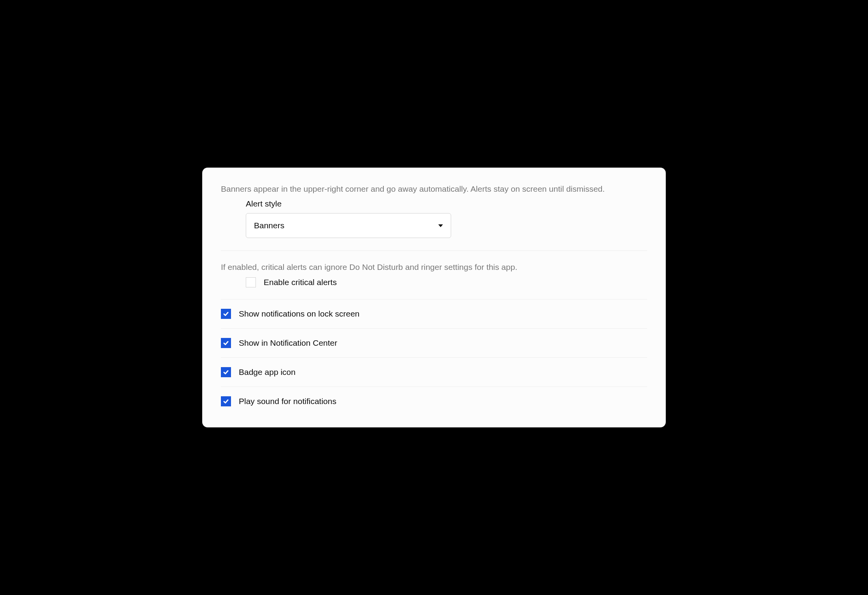 The height and width of the screenshot is (595, 868). I want to click on lock-screen-checkbox, so click(226, 314).